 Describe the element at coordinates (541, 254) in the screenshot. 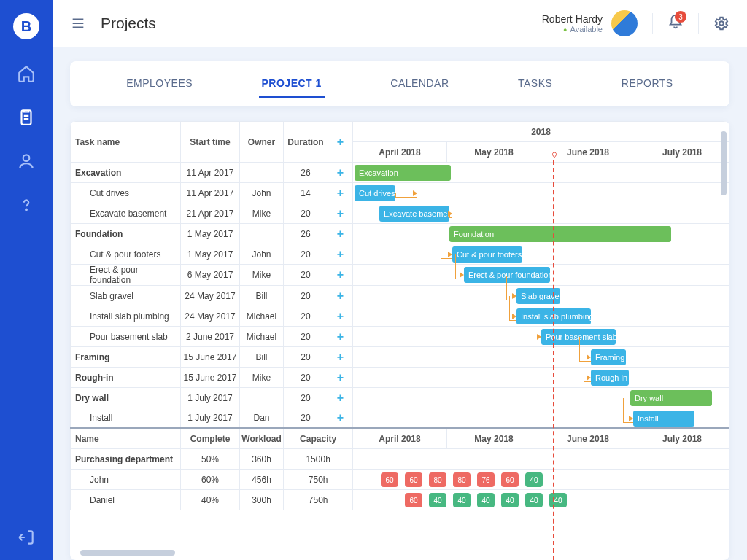

I see `gantt-cell: Cut & pour footers` at that location.